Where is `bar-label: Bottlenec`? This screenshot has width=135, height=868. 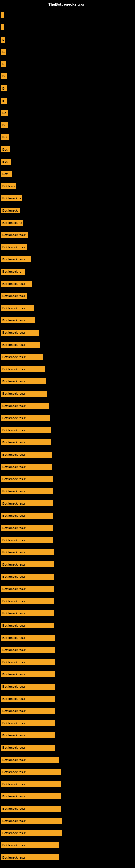 bar-label: Bottlenec is located at coordinates (9, 186).